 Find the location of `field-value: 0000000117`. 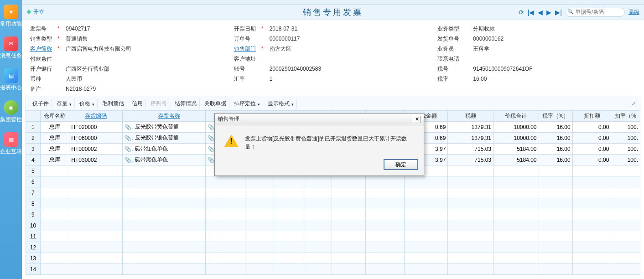

field-value: 0000000117 is located at coordinates (284, 39).